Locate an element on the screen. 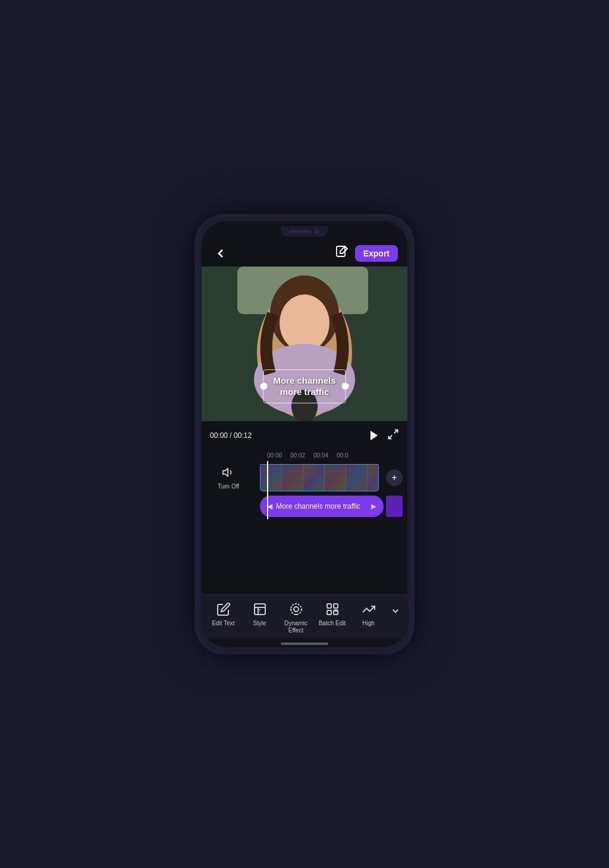  svg-text: T is located at coordinates (259, 610).